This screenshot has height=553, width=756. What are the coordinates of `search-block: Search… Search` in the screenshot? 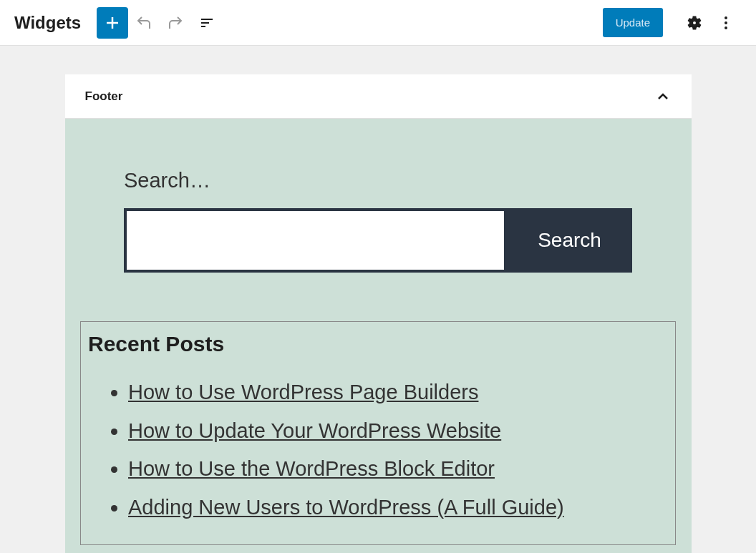 It's located at (378, 220).